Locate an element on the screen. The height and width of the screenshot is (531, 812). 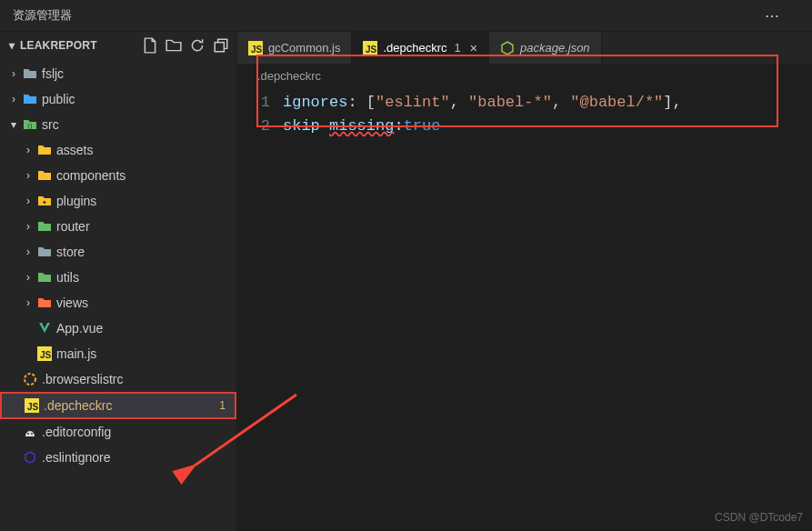
file-.editorconfig: .editorconfig is located at coordinates (118, 432).